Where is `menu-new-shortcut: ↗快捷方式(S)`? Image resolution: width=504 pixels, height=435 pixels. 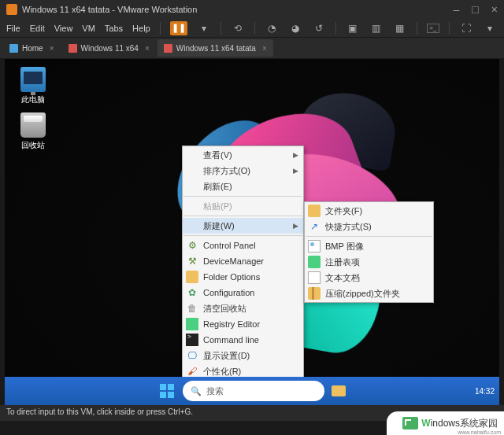
menu-new-shortcut: ↗快捷方式(S) is located at coordinates (369, 227).